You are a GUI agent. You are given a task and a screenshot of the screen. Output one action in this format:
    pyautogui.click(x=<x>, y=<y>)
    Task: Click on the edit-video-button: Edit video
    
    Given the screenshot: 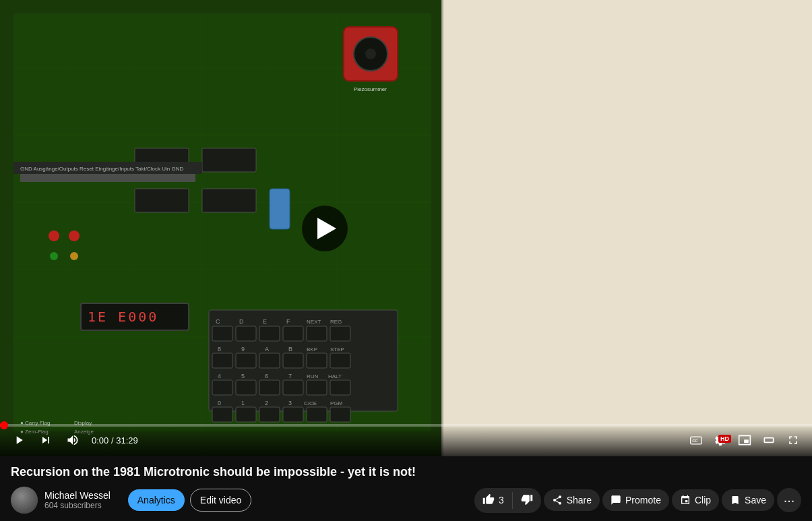 What is the action you would take?
    pyautogui.click(x=221, y=500)
    